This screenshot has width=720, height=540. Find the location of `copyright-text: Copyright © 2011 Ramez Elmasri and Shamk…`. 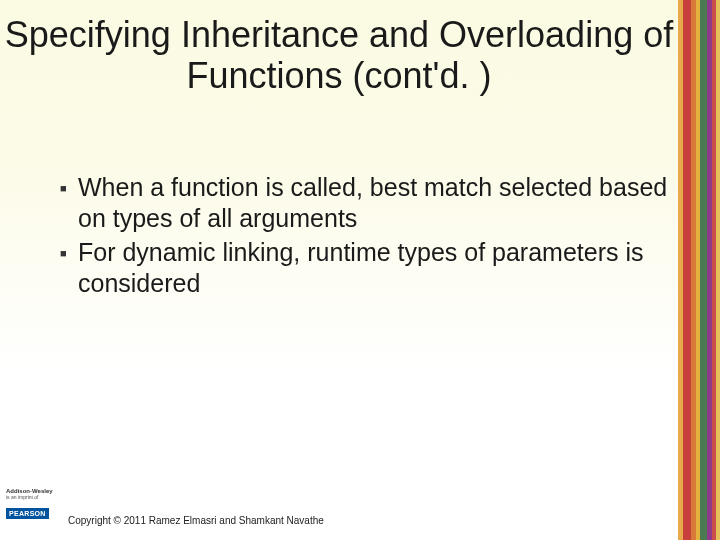

copyright-text: Copyright © 2011 Ramez Elmasri and Shamk… is located at coordinates (196, 520).